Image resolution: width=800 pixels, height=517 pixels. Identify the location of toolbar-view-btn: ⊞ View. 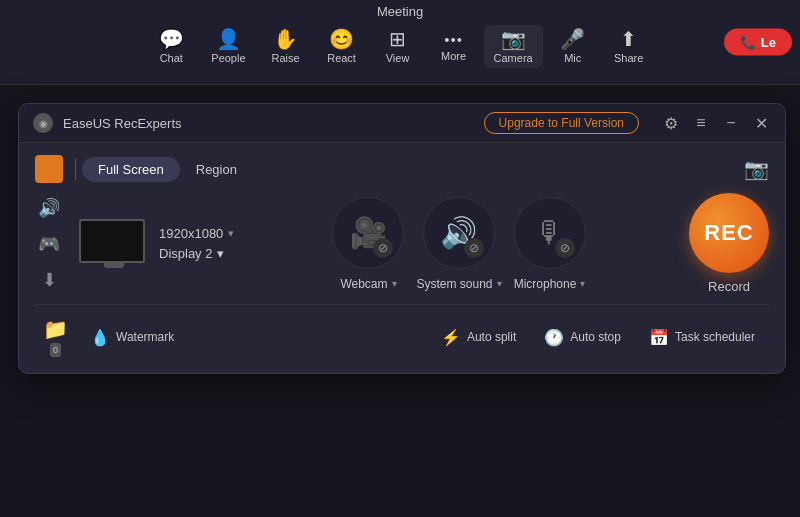
(398, 46).